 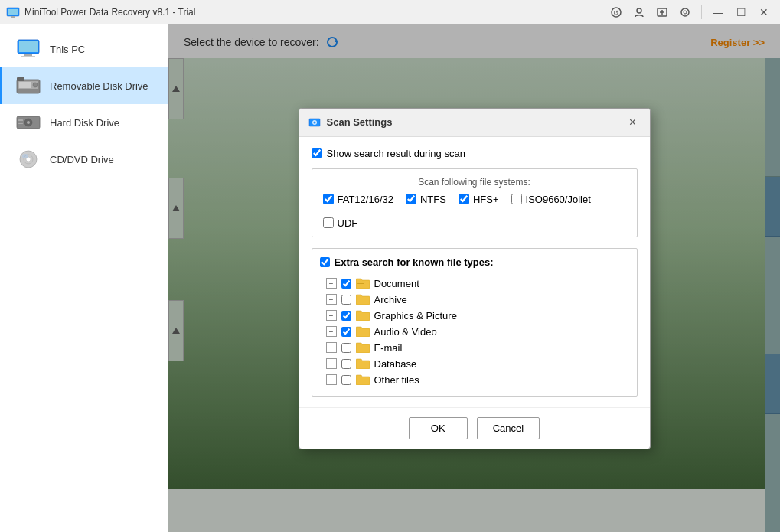 I want to click on dialog-title: Scan Settings, so click(x=351, y=122).